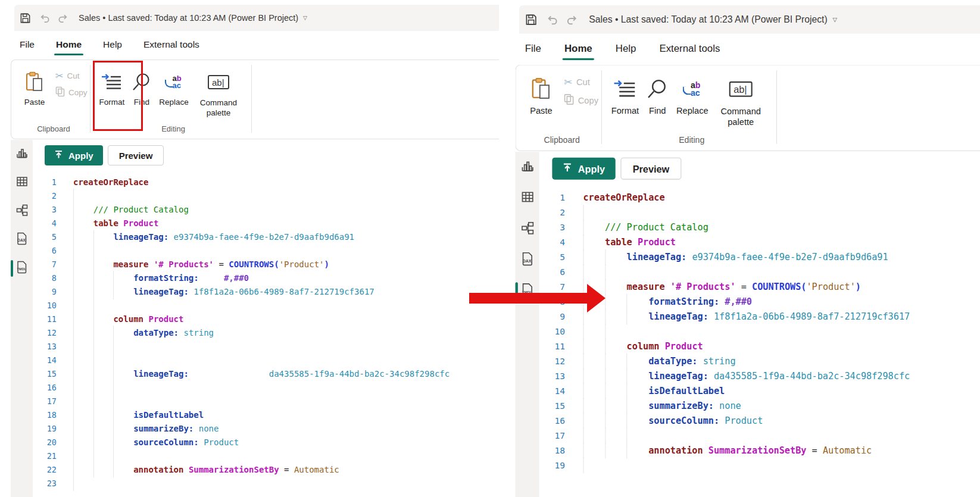  I want to click on find-button: Find, so click(657, 93).